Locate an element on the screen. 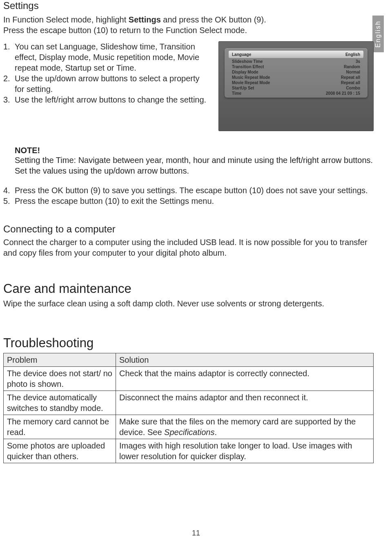  page-number: 11 is located at coordinates (196, 533).